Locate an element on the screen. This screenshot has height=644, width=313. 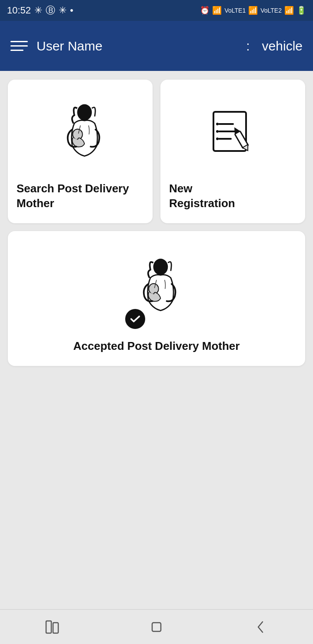
check-icon is located at coordinates (135, 319).